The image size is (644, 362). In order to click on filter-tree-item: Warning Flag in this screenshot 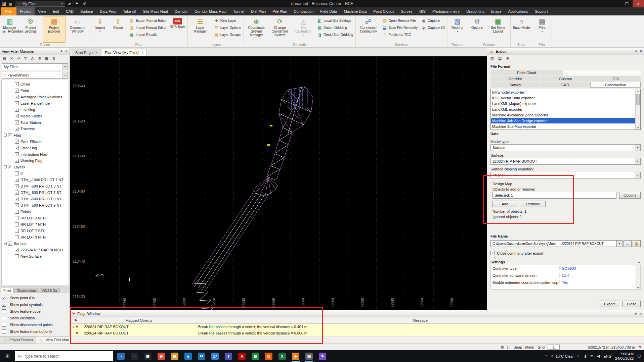, I will do `click(33, 160)`.